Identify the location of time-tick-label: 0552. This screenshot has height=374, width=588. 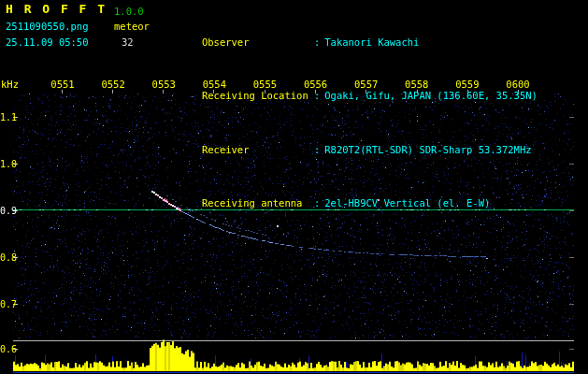
(113, 84).